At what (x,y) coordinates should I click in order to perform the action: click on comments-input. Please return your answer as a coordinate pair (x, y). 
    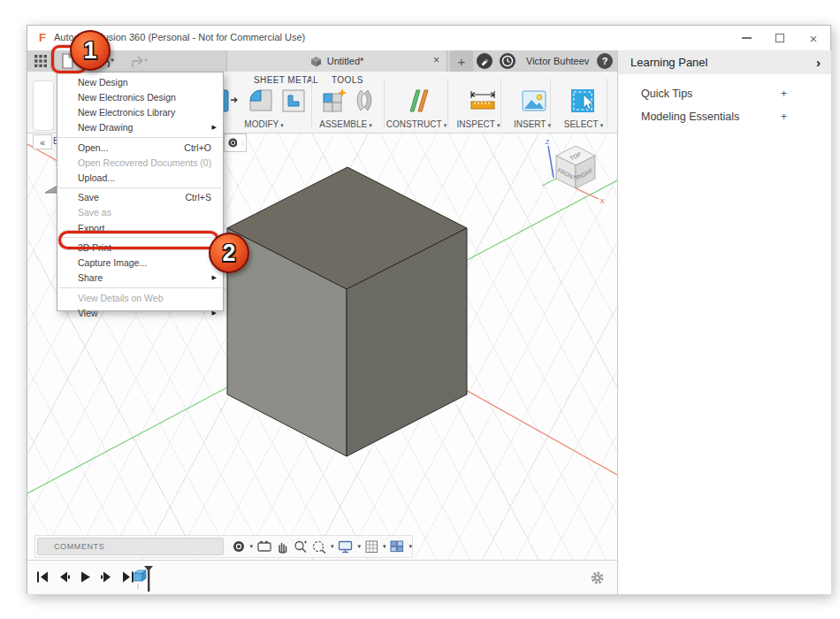
    Looking at the image, I should click on (131, 546).